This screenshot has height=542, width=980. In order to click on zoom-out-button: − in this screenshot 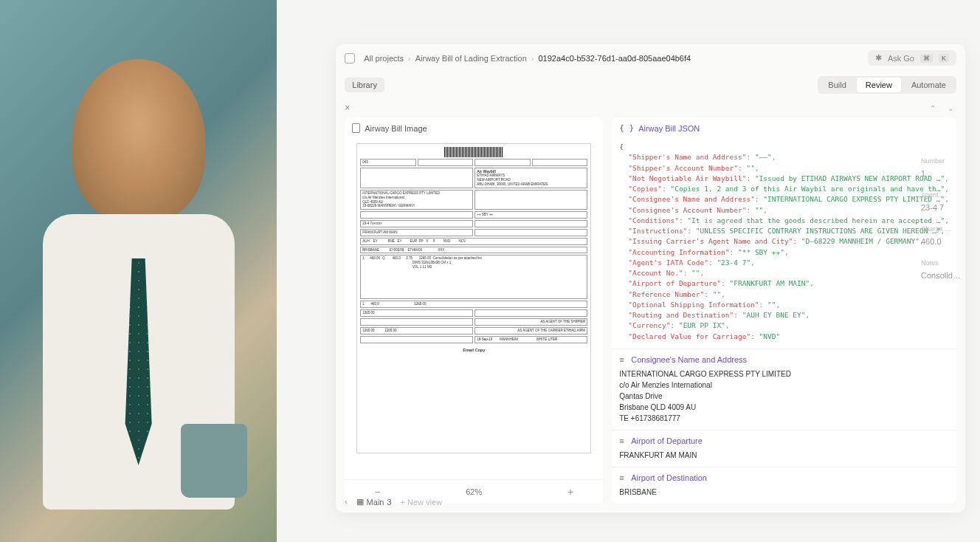, I will do `click(377, 492)`.